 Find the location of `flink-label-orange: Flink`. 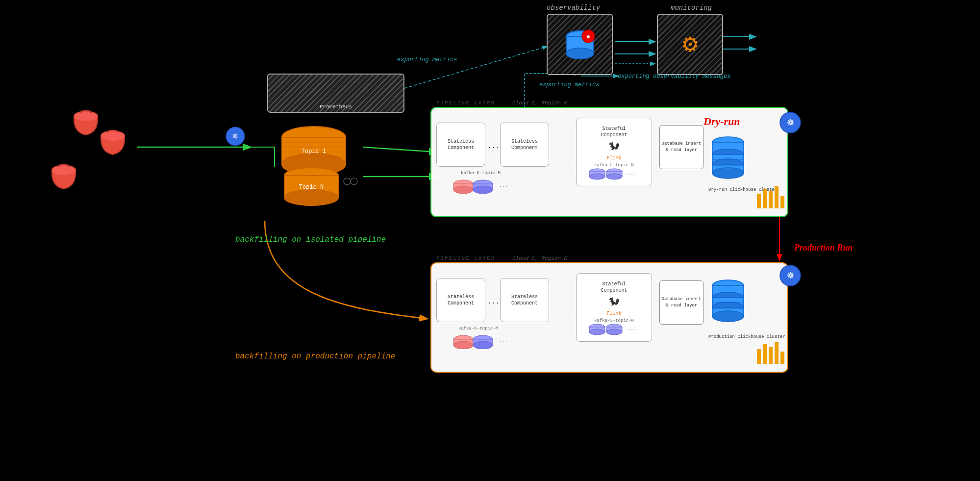

flink-label-orange: Flink is located at coordinates (614, 314).